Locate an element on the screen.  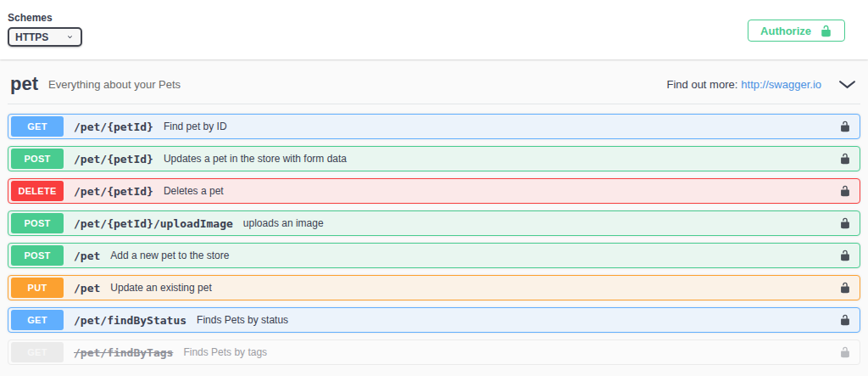
operation-row-post-uploadimage: POST /pet/{petId}/uploadImage uploads an… is located at coordinates (434, 223).